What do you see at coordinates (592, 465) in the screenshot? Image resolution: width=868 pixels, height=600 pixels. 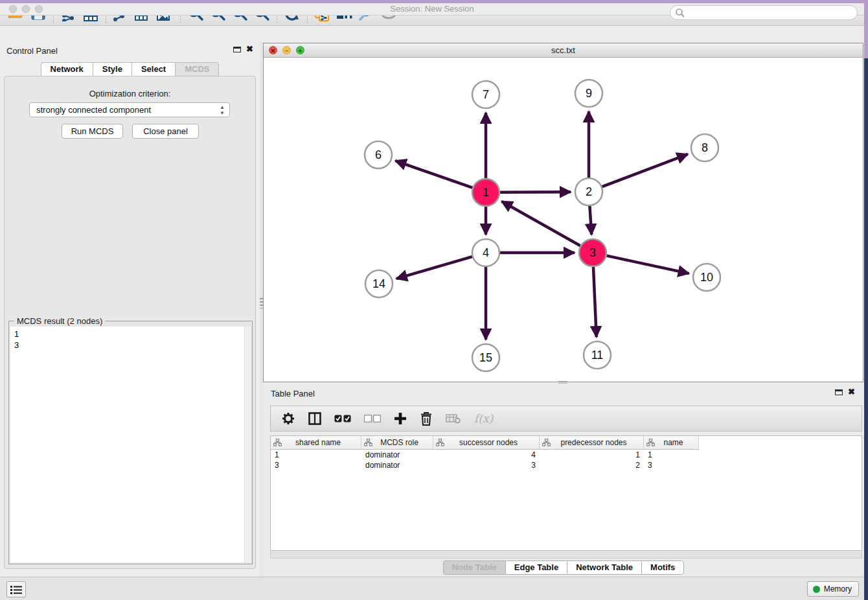 I see `table-cell: 2` at bounding box center [592, 465].